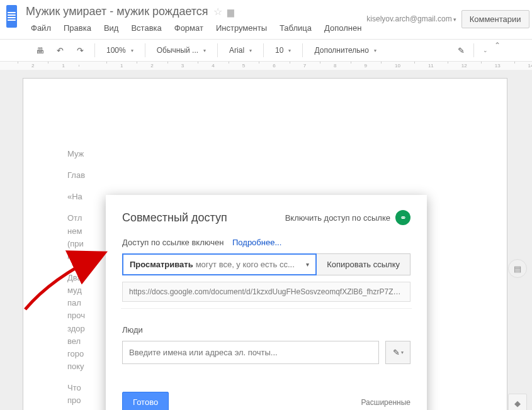 The image size is (532, 410). What do you see at coordinates (266, 66) in the screenshot?
I see `ruler: 21123456789101112131415` at bounding box center [266, 66].